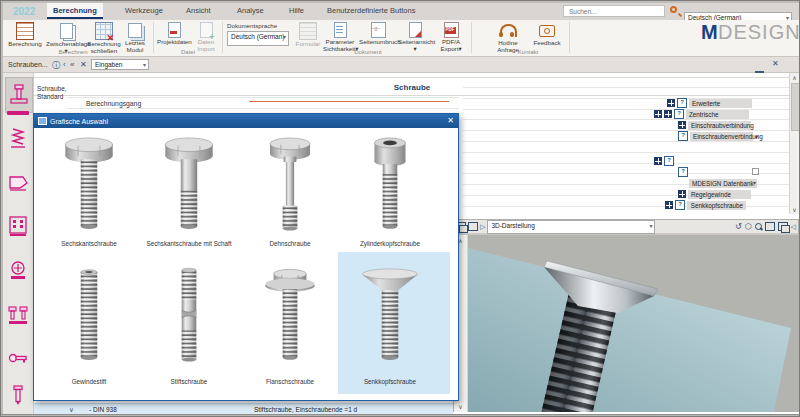 This screenshot has width=800, height=417. I want to click on senkkopfschraube-image, so click(390, 314).